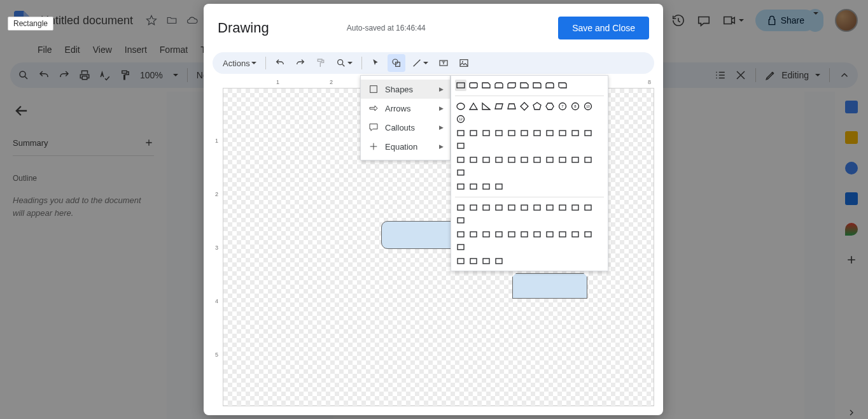  What do you see at coordinates (280, 63) in the screenshot?
I see `undo-icon` at bounding box center [280, 63].